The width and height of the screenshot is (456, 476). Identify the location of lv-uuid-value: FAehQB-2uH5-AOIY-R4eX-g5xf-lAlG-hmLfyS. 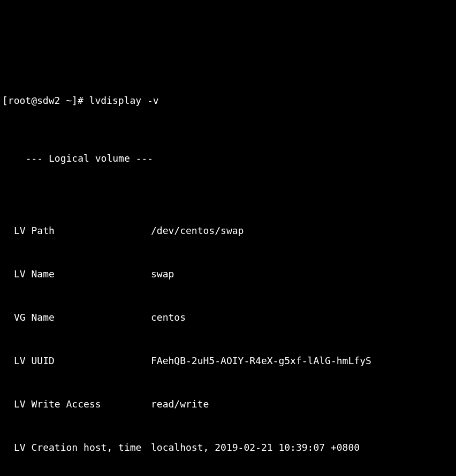
(261, 361).